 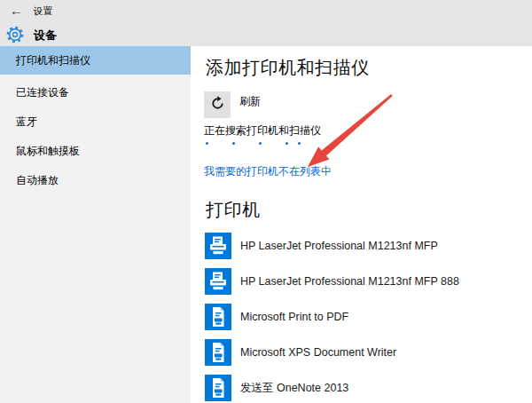 What do you see at coordinates (53, 60) in the screenshot?
I see `sidebar-item-label: 打印机和扫描仪` at bounding box center [53, 60].